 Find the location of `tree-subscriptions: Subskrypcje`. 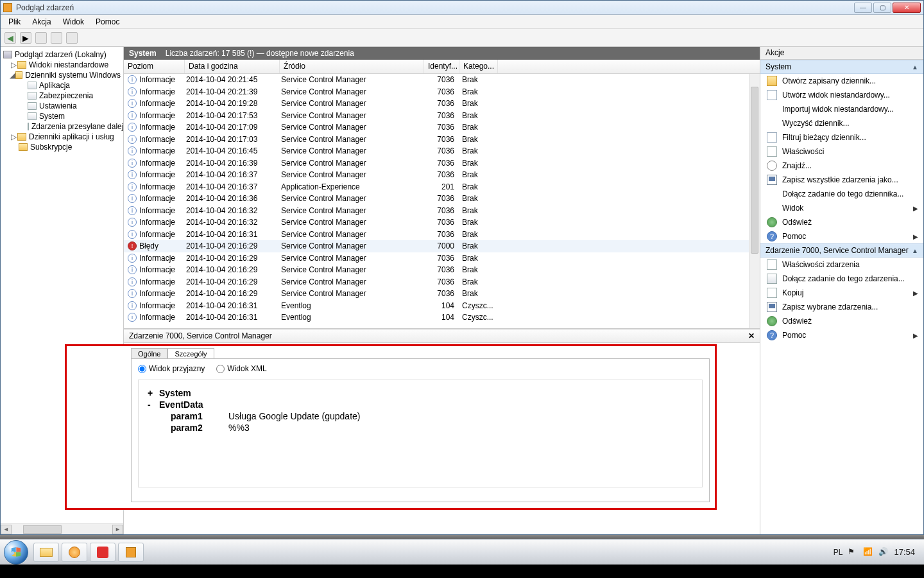

tree-subscriptions: Subskrypcje is located at coordinates (62, 147).